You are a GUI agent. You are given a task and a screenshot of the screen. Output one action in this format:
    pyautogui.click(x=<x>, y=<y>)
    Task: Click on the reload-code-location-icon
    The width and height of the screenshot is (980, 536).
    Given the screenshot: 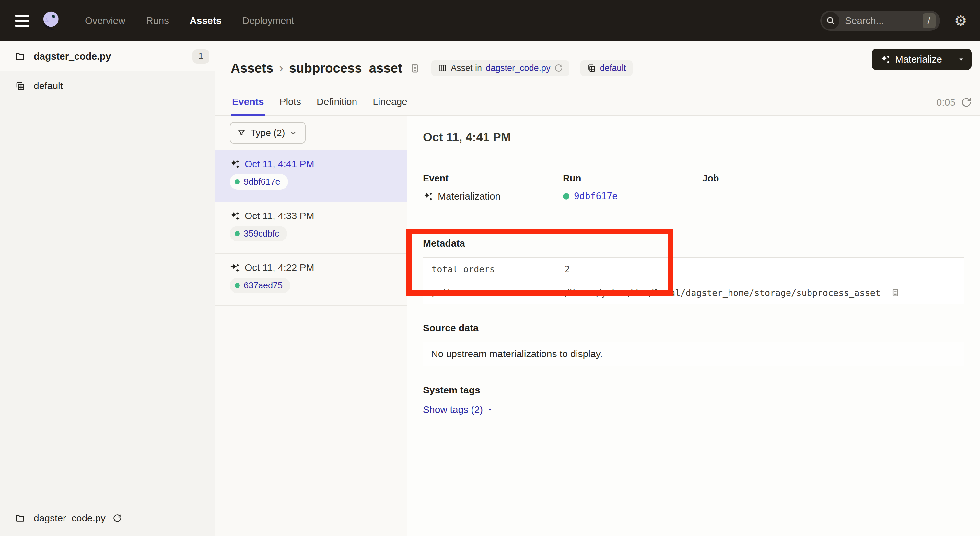 What is the action you would take?
    pyautogui.click(x=117, y=518)
    